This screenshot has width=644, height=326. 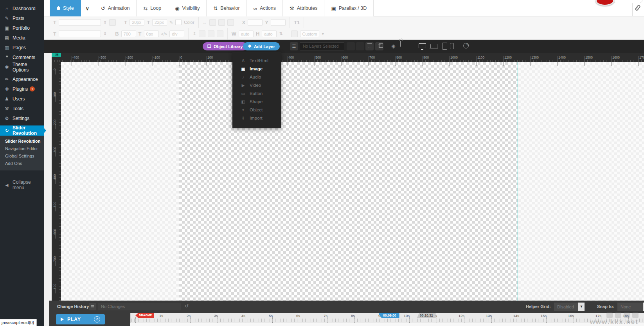 What do you see at coordinates (22, 28) in the screenshot?
I see `sidebar-item-portfolio: ▣Portfolio` at bounding box center [22, 28].